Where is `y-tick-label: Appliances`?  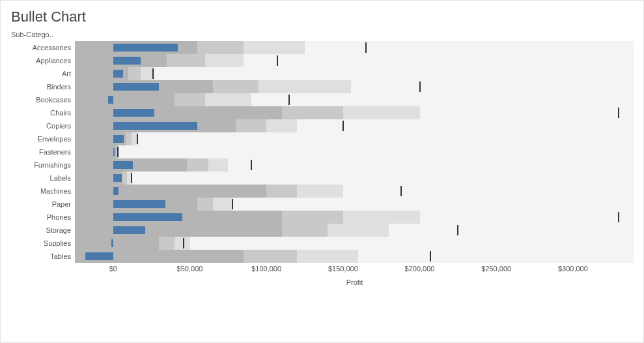 y-tick-label: Appliances is located at coordinates (42, 61).